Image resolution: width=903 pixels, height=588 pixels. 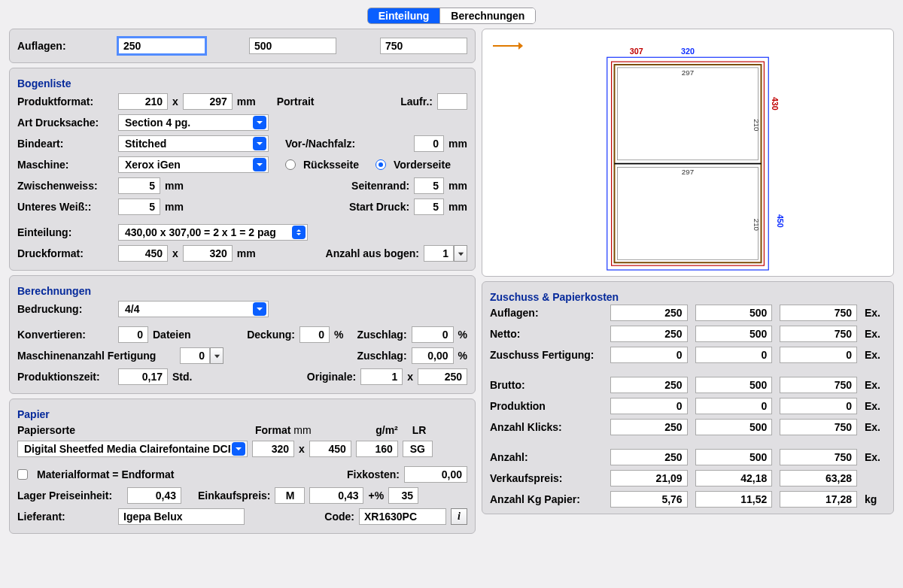 What do you see at coordinates (875, 355) in the screenshot?
I see `unit-z_fert: Ex.` at bounding box center [875, 355].